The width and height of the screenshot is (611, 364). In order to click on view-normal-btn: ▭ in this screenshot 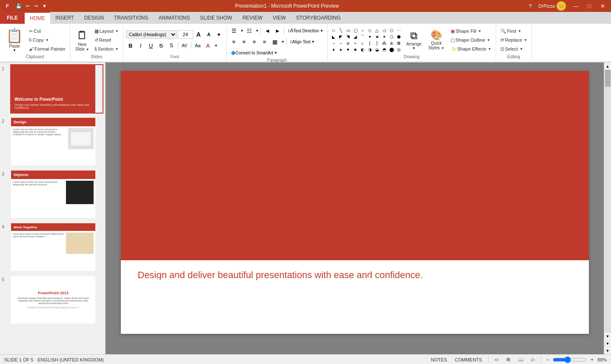, I will do `click(497, 360)`.